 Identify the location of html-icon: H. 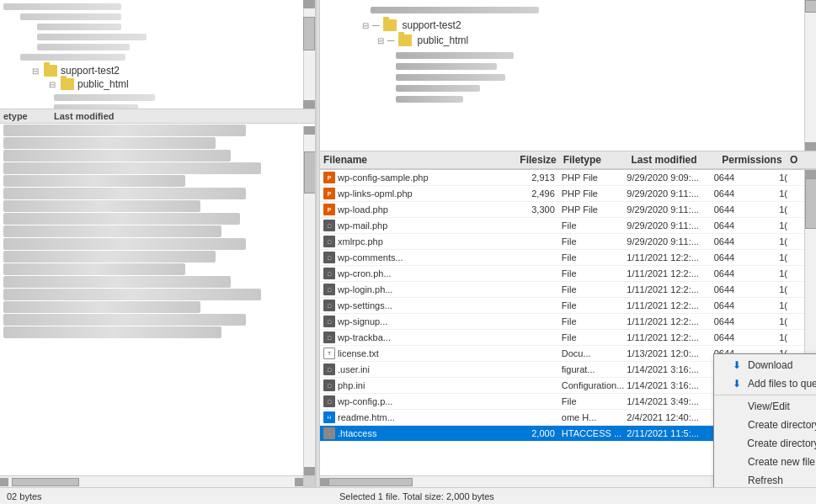
(329, 417).